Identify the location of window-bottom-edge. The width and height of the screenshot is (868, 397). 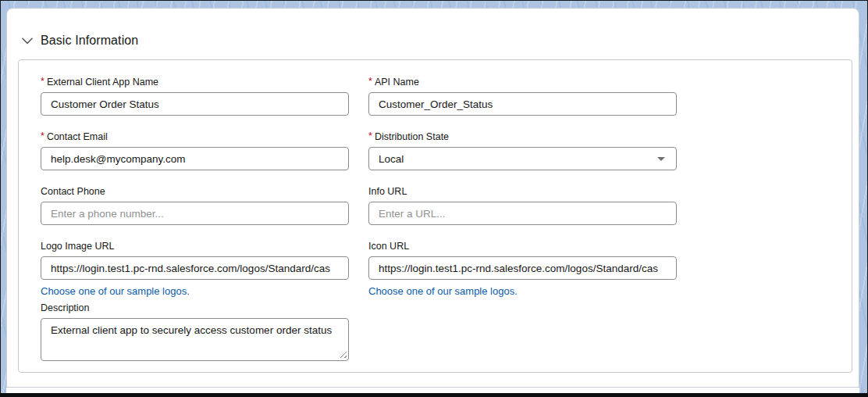
(434, 395).